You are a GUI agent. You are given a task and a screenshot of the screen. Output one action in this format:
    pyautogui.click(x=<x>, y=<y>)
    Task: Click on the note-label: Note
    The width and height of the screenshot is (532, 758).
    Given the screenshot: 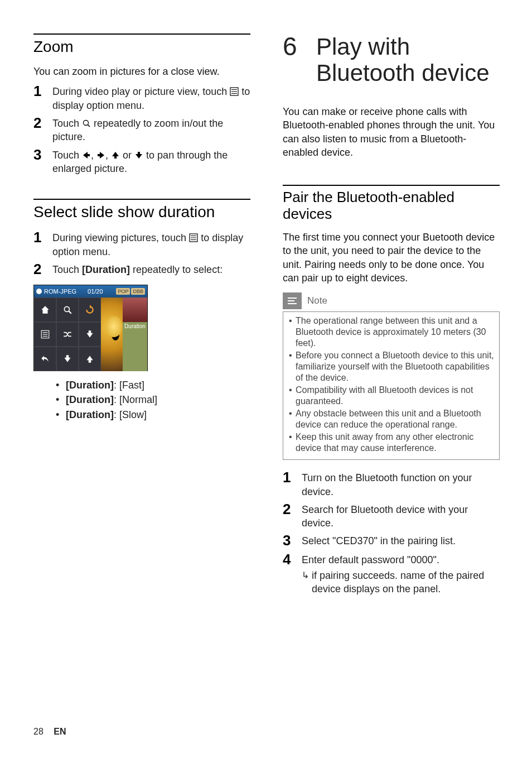 What is the action you would take?
    pyautogui.click(x=317, y=301)
    